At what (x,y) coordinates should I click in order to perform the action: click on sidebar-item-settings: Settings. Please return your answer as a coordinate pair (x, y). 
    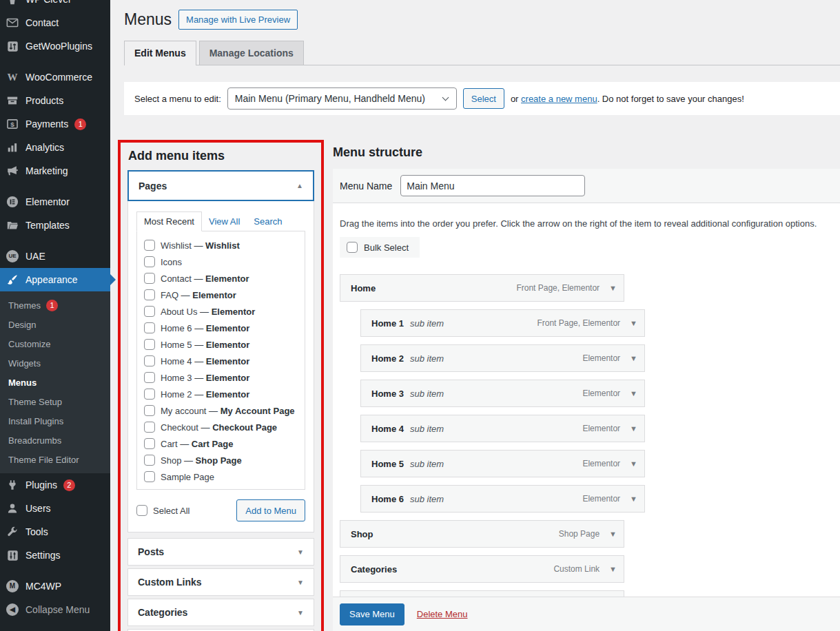
    Looking at the image, I should click on (55, 555).